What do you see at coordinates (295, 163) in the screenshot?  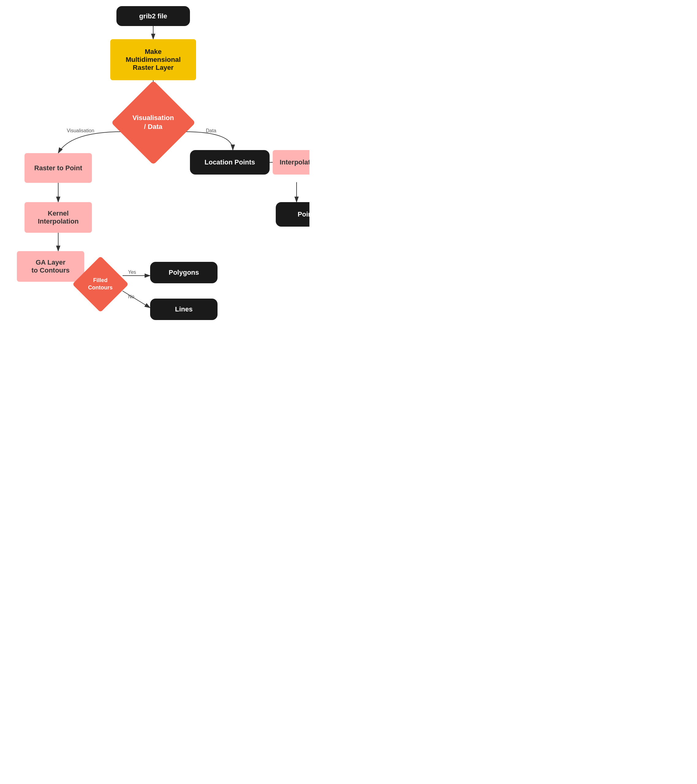 I see `interpolate-shape-label: Interpolate Shape` at bounding box center [295, 163].